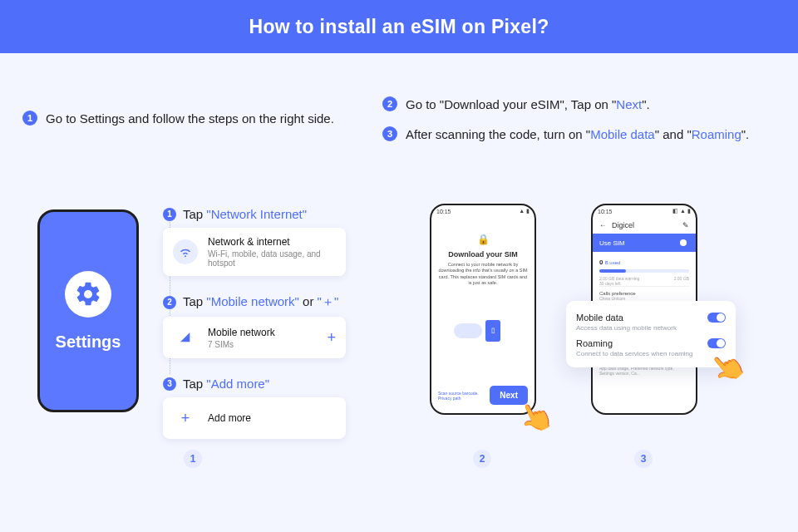 This screenshot has width=798, height=532. What do you see at coordinates (254, 329) in the screenshot?
I see `steps-column: 1 Tap "Network Internet" Network & inter…` at bounding box center [254, 329].